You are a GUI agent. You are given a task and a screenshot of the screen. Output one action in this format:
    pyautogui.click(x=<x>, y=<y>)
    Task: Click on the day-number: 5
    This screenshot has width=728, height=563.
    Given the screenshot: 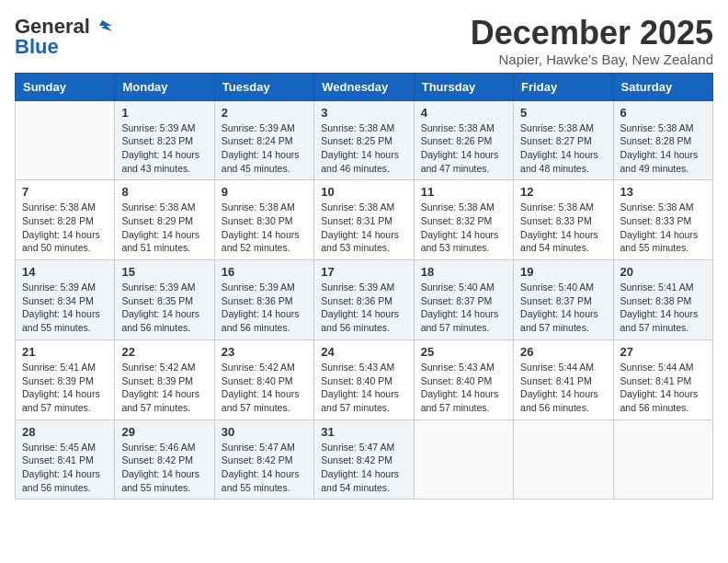 What is the action you would take?
    pyautogui.click(x=563, y=112)
    